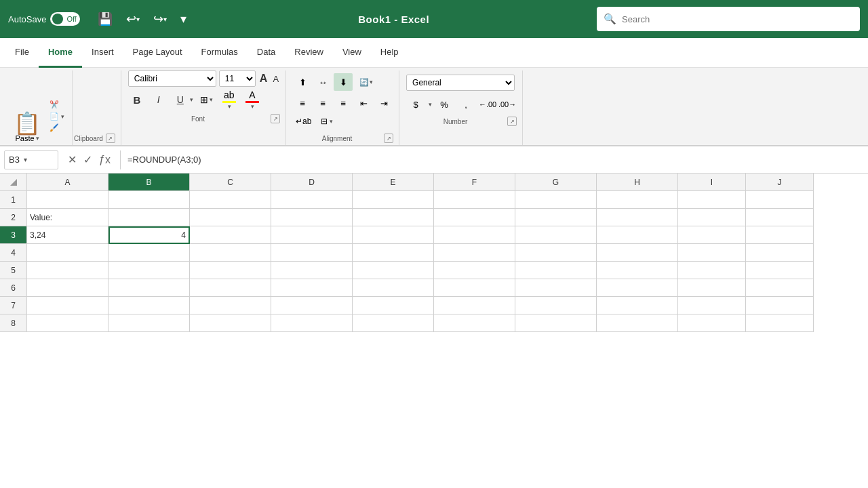  What do you see at coordinates (393, 235) in the screenshot?
I see `cell-E3` at bounding box center [393, 235].